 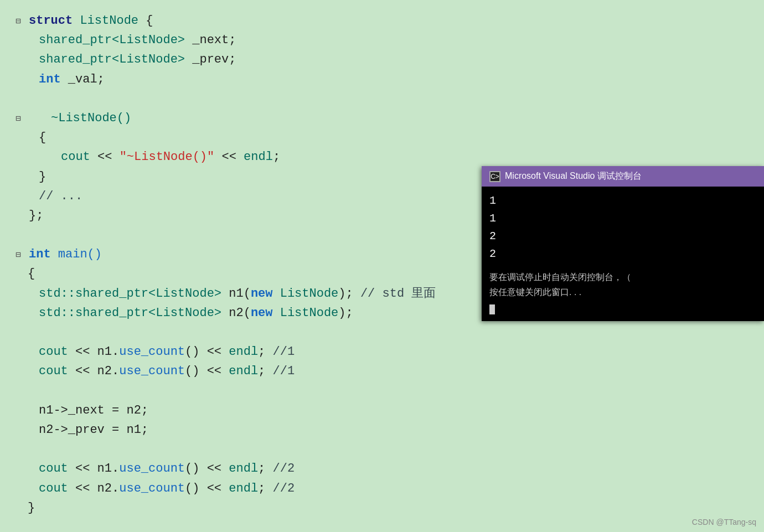 What do you see at coordinates (83, 80) in the screenshot?
I see `val-field: _val;` at bounding box center [83, 80].